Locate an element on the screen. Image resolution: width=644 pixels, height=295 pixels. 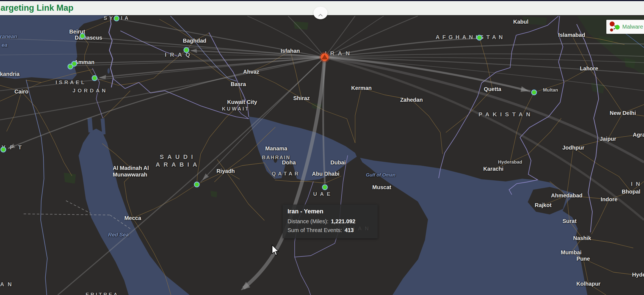
map-label: Red Sea is located at coordinates (119, 235).